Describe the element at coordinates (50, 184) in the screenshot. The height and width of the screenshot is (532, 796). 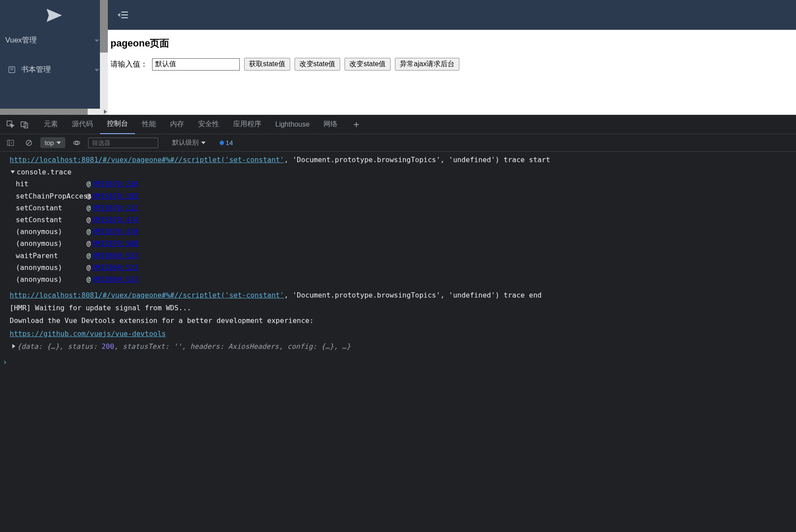
I see `trace-function: hit` at that location.